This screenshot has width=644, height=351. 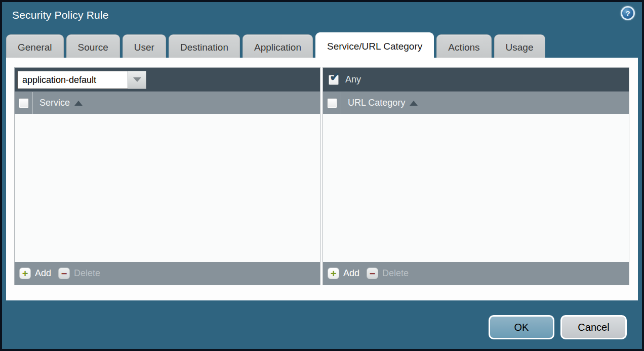 What do you see at coordinates (628, 13) in the screenshot?
I see `help-glyph: ?` at bounding box center [628, 13].